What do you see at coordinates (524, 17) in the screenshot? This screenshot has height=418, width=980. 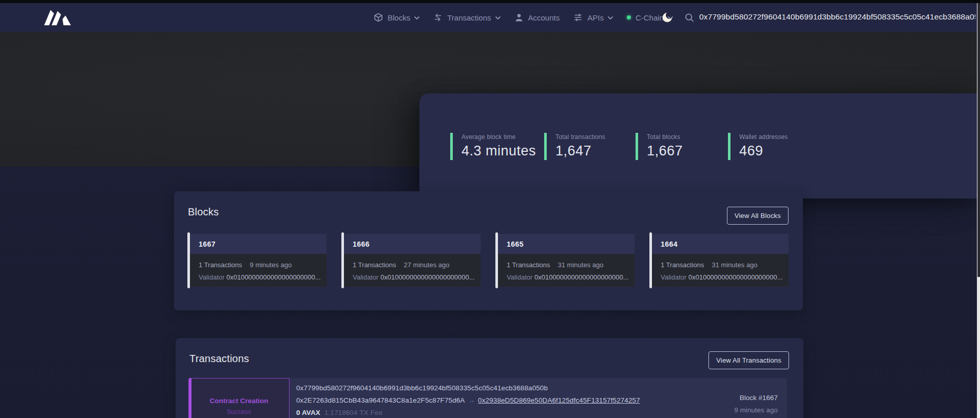 I see `nav-menu: Blocks Transactions Accounts` at bounding box center [524, 17].